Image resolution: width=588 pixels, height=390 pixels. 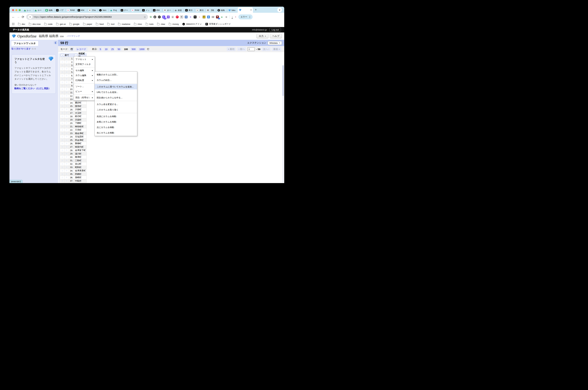 I want to click on minimize-window-button, so click(x=16, y=10).